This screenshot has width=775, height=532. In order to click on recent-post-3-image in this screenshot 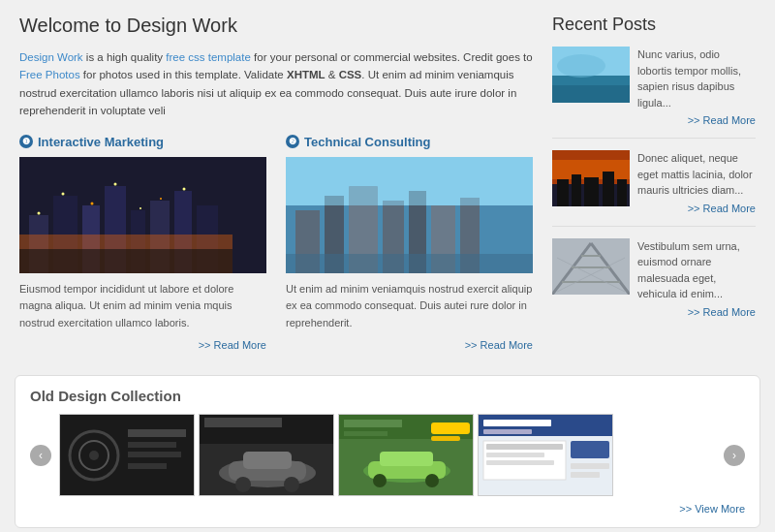, I will do `click(591, 266)`.